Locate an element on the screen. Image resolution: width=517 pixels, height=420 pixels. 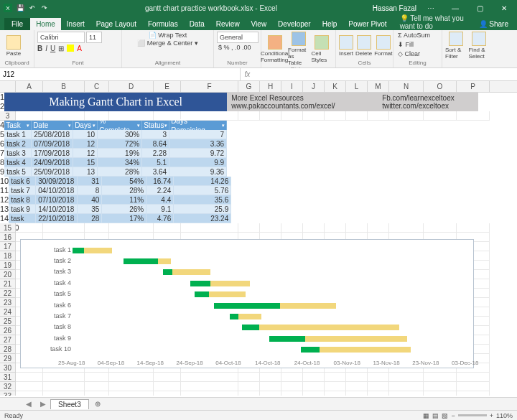
save-icon: 💾 is located at coordinates (20, 8).